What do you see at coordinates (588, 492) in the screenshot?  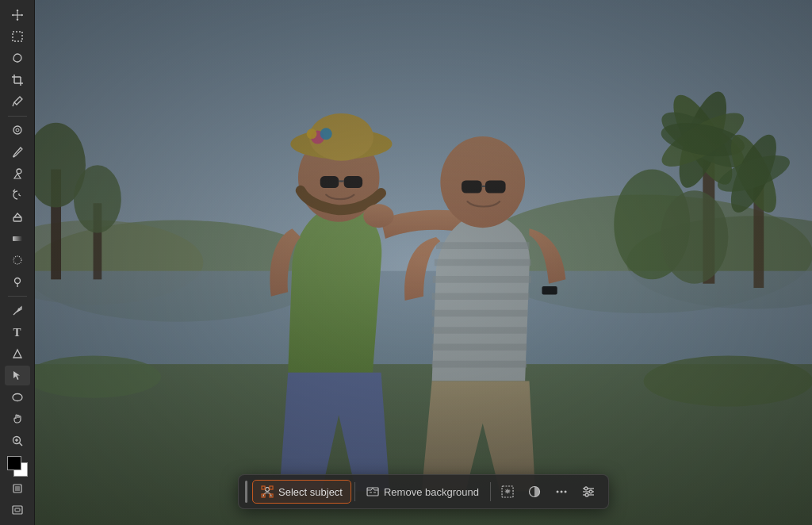 I see `toolbar-settings-button` at bounding box center [588, 492].